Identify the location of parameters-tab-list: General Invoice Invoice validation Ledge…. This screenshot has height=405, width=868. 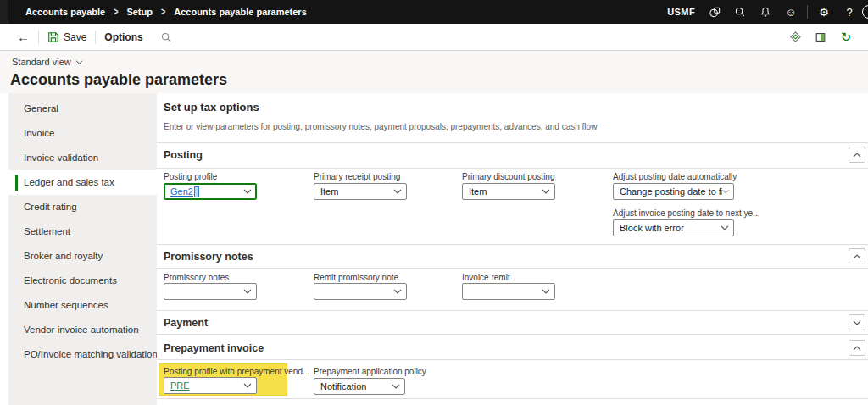
(83, 249).